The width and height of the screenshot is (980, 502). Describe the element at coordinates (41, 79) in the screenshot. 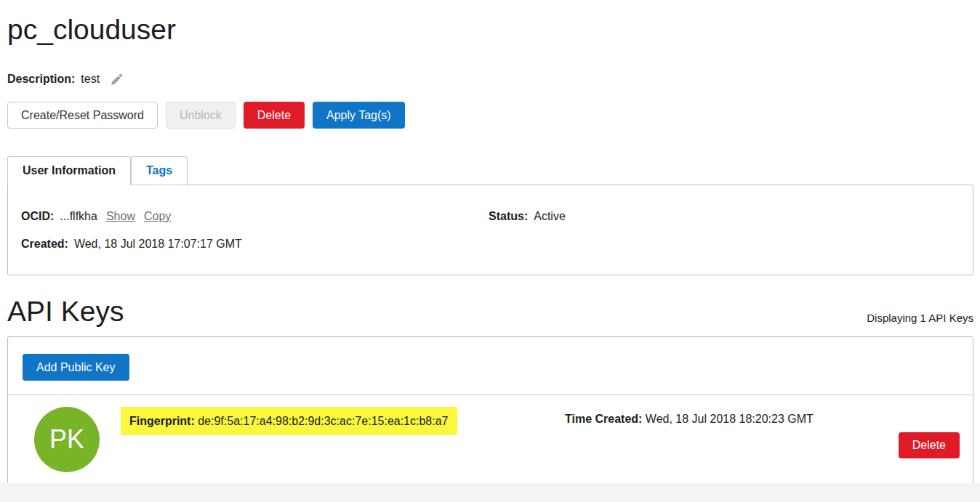

I see `description-label: Description:` at that location.